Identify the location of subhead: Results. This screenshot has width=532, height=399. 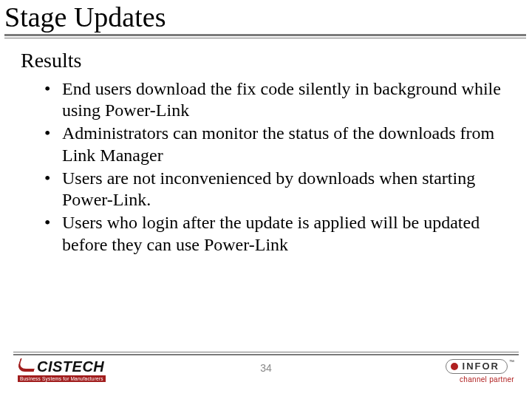
(266, 61).